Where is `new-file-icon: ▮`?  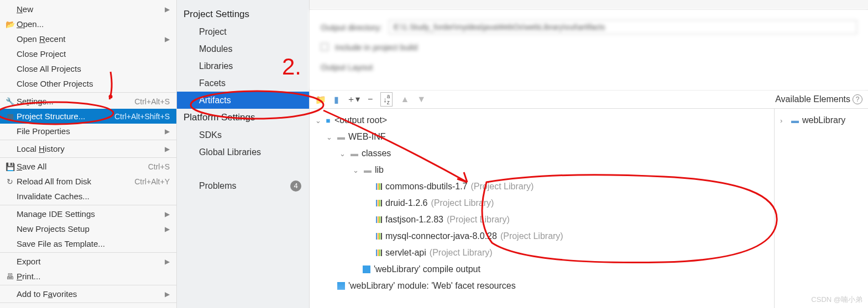 new-file-icon: ▮ is located at coordinates (336, 99).